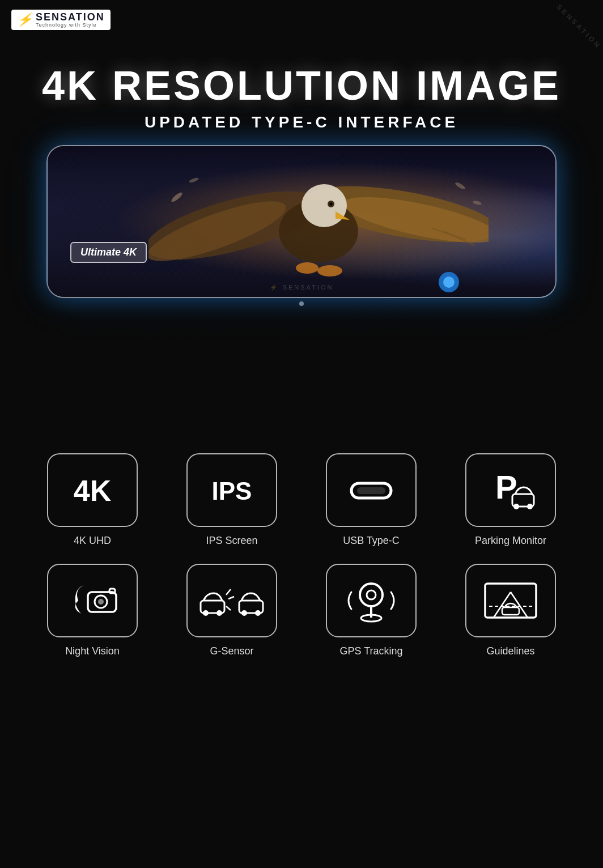 Image resolution: width=603 pixels, height=868 pixels. I want to click on guidelines-icon, so click(511, 601).